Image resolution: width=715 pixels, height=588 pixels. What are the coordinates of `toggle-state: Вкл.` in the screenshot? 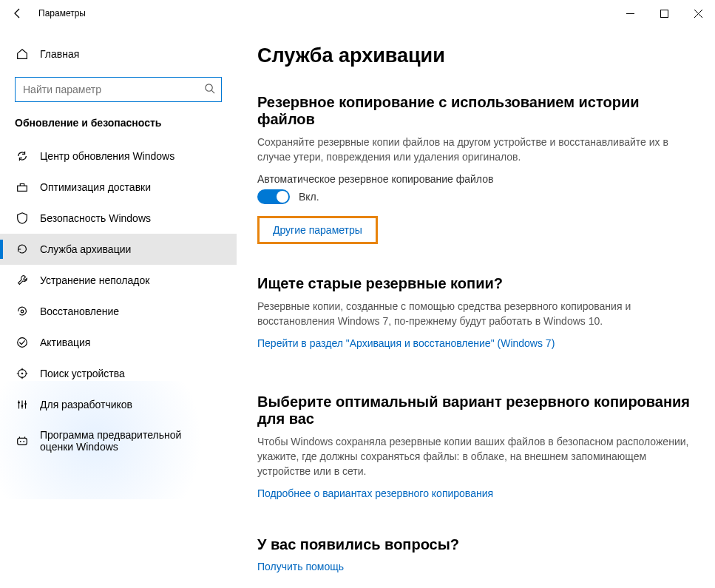 It's located at (309, 197).